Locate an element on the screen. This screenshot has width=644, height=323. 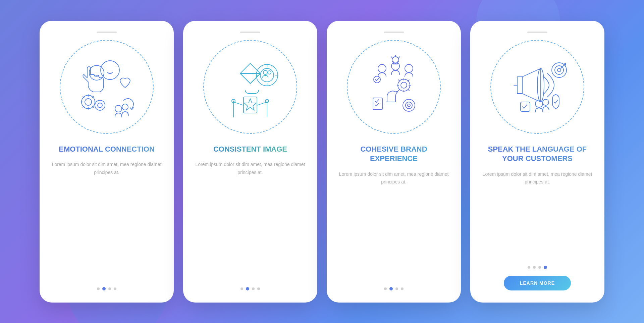
dot-2-active is located at coordinates (104, 289).